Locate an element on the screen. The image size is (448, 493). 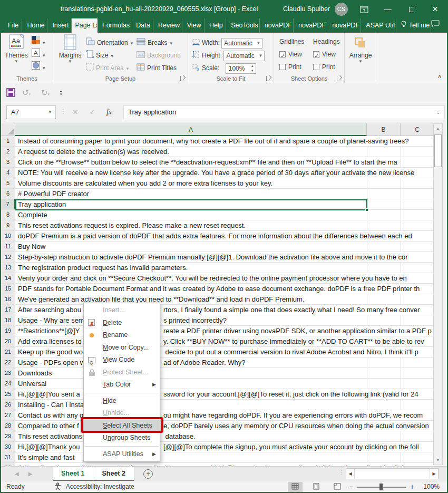
ribbon-tab-help: Help is located at coordinates (215, 25).